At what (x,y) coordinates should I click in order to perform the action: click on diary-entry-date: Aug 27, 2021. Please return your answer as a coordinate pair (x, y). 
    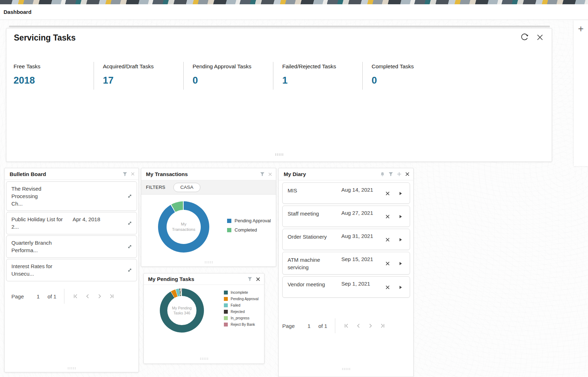
    Looking at the image, I should click on (359, 217).